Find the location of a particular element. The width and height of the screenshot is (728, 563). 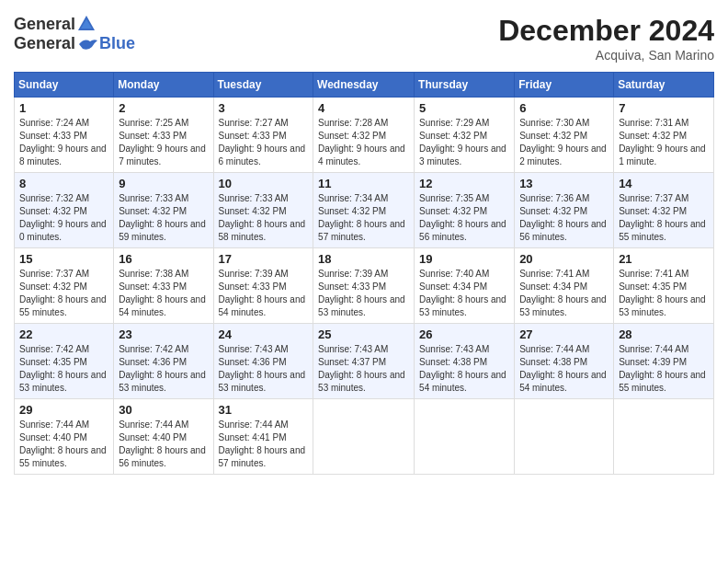

calendar-cell: 5Sunrise: 7:29 AMSunset: 4:32 PMDaylight… is located at coordinates (465, 135).